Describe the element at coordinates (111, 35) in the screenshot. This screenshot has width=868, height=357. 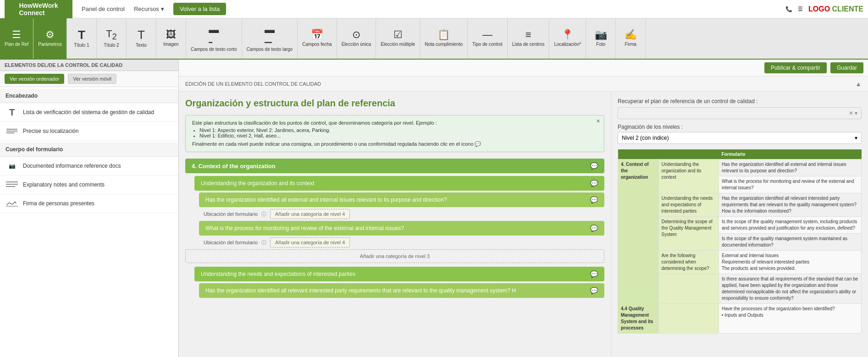
I see `titulo2-icon: T2` at that location.